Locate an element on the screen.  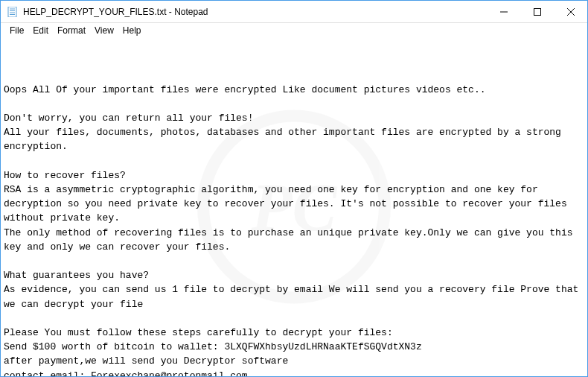
titlebar: HELP_DECRYPT_YOUR_FILES.txt - Notepad is located at coordinates (294, 12).